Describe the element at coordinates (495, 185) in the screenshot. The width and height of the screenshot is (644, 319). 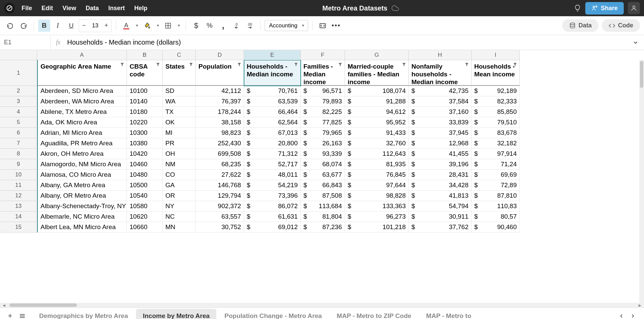
I see `cell: $72,89` at that location.